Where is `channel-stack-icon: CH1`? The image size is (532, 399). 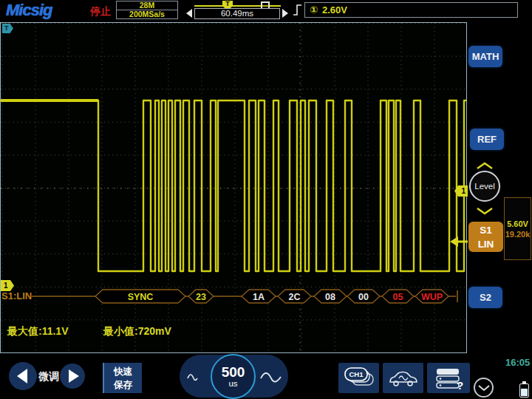
channel-stack-icon: CH1 is located at coordinates (359, 378).